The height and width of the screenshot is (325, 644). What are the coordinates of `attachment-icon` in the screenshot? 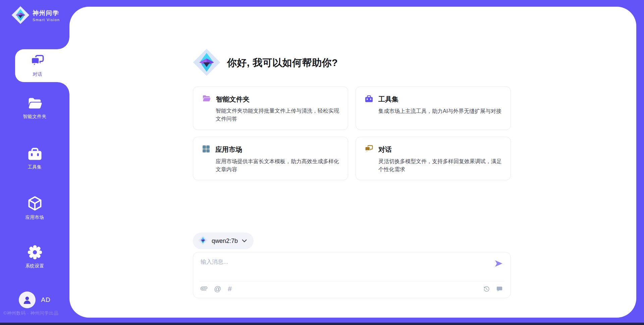 It's located at (204, 288).